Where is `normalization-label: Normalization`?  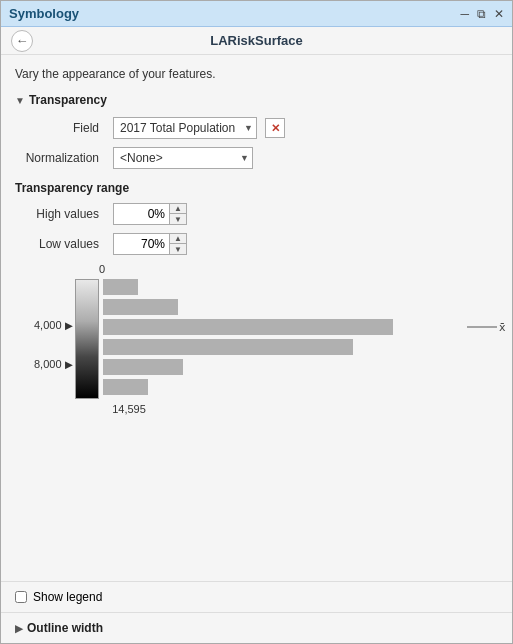 normalization-label: Normalization is located at coordinates (60, 158).